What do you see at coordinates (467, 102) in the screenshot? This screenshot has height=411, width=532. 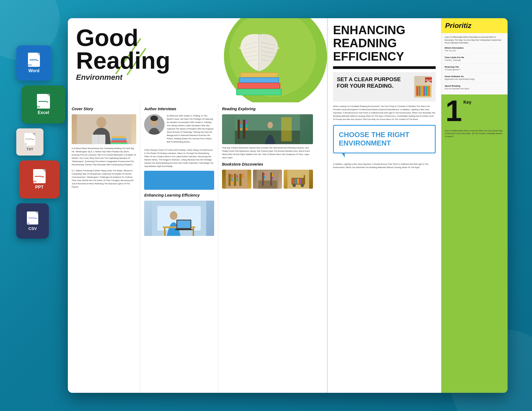 I see `key-label: Key` at bounding box center [467, 102].